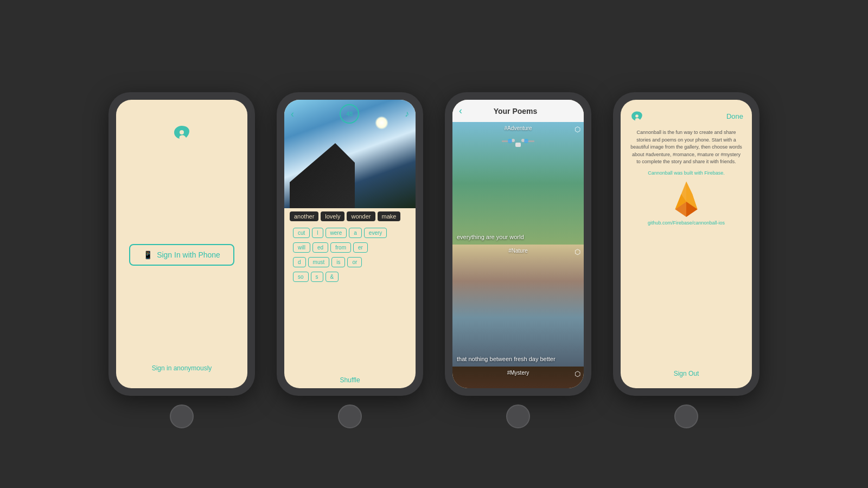 This screenshot has height=488, width=868. What do you see at coordinates (148, 255) in the screenshot?
I see `phone-icon: 📱` at bounding box center [148, 255].